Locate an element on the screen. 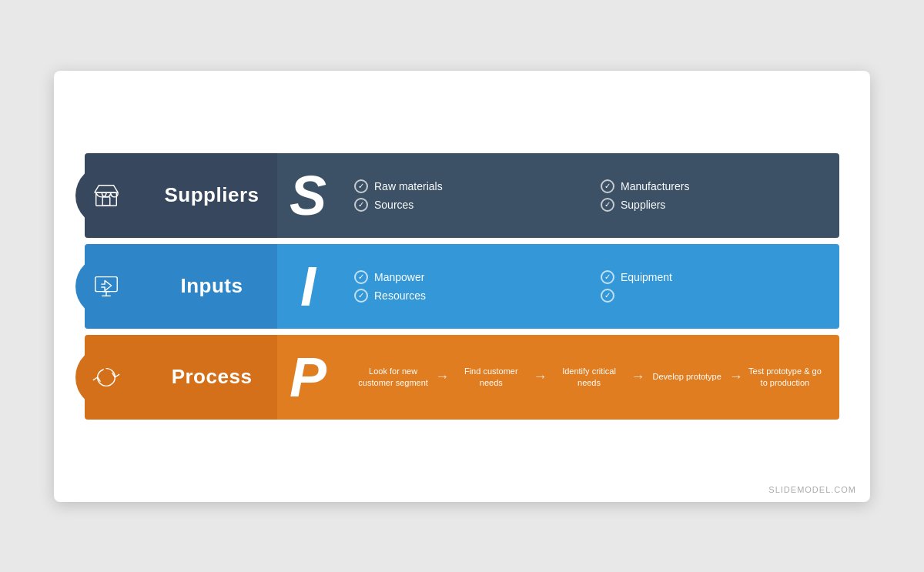 The image size is (924, 572). check-item: Raw materials is located at coordinates (466, 186).